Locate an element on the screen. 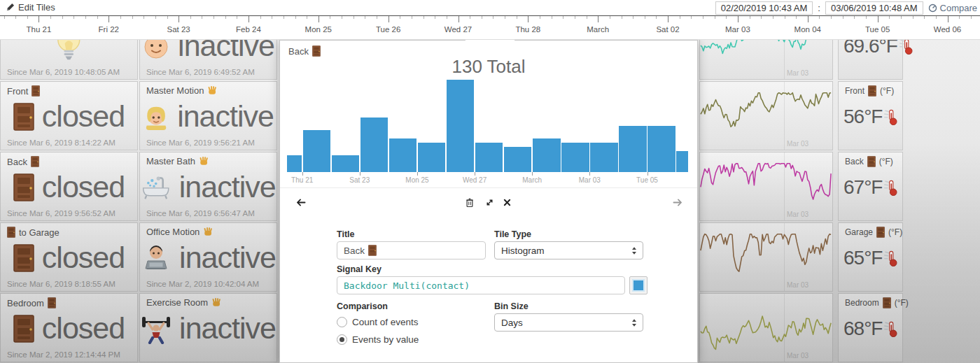  color-swatch-button is located at coordinates (638, 285).